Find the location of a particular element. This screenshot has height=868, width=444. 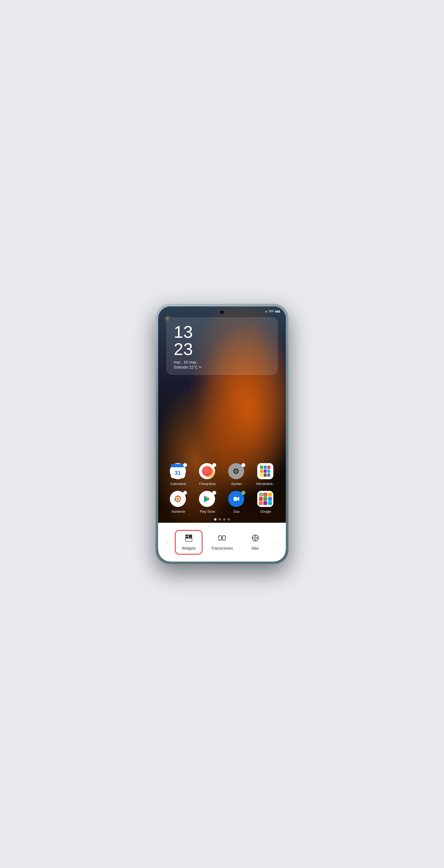

app-duo: Duo is located at coordinates (237, 502).